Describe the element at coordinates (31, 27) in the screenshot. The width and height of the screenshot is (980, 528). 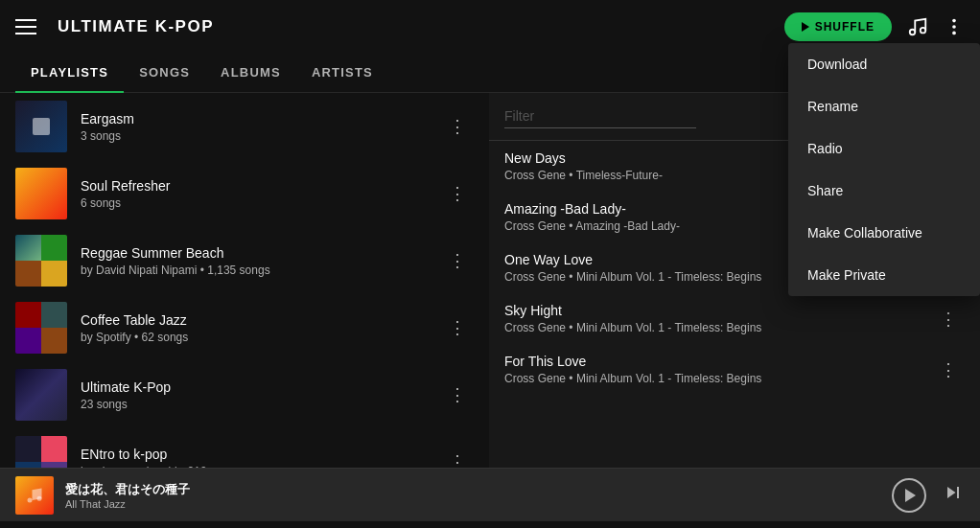
I see `menu-icon` at that location.